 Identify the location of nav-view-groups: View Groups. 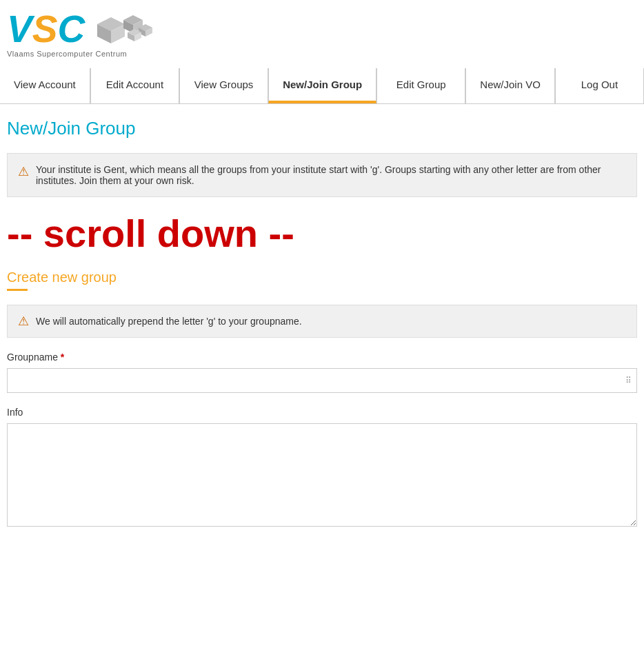
(223, 85).